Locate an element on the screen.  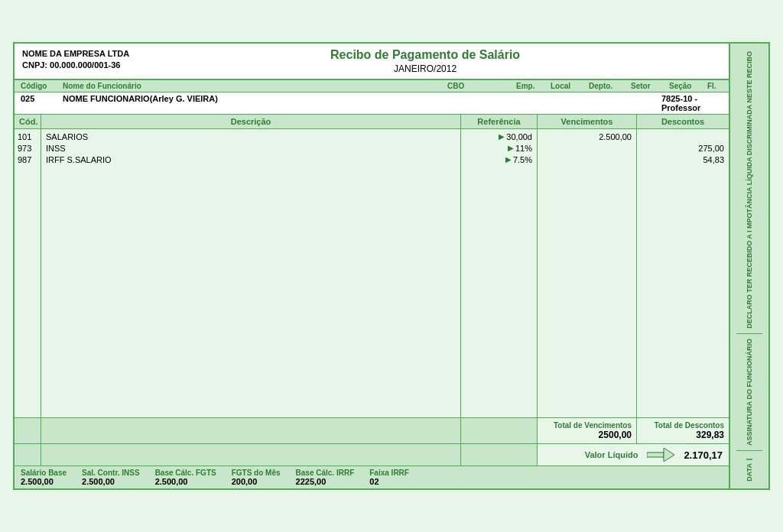
col-header-descontos: Descontos is located at coordinates (683, 122).